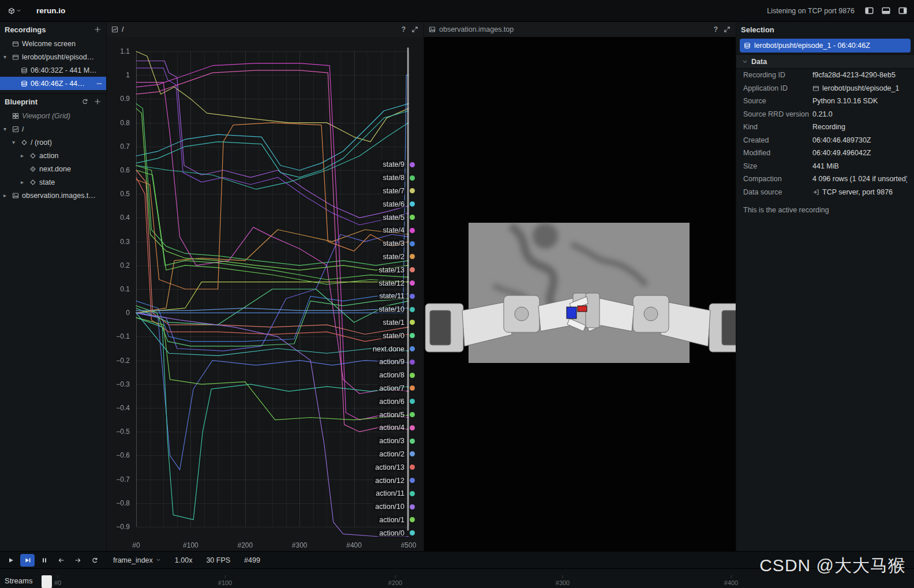 The width and height of the screenshot is (914, 588). What do you see at coordinates (390, 507) in the screenshot?
I see `legend-label: action/10` at bounding box center [390, 507].